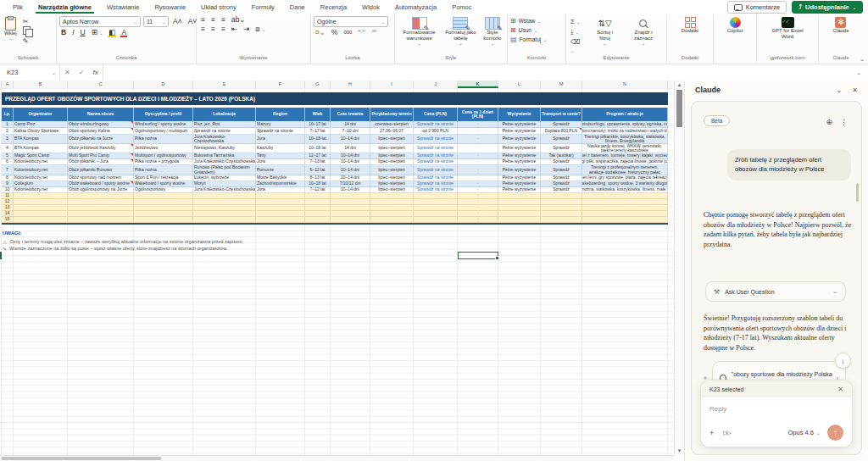  I want to click on column-header-M: M, so click(561, 85).